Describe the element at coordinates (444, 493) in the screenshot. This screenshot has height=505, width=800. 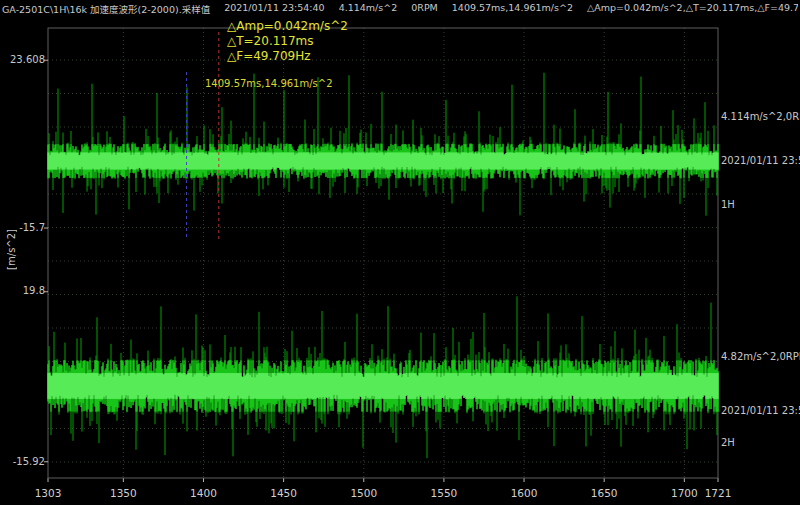
I see `x-tick-label: 1550` at that location.